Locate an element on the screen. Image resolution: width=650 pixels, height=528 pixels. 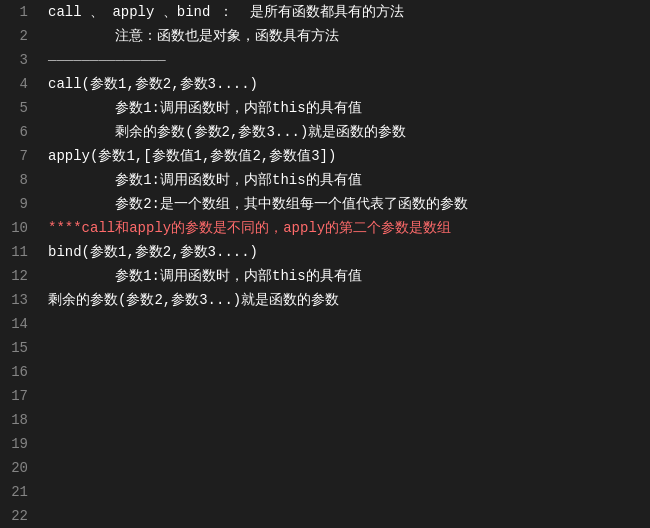
line-number-15: 15 is located at coordinates (18, 348).